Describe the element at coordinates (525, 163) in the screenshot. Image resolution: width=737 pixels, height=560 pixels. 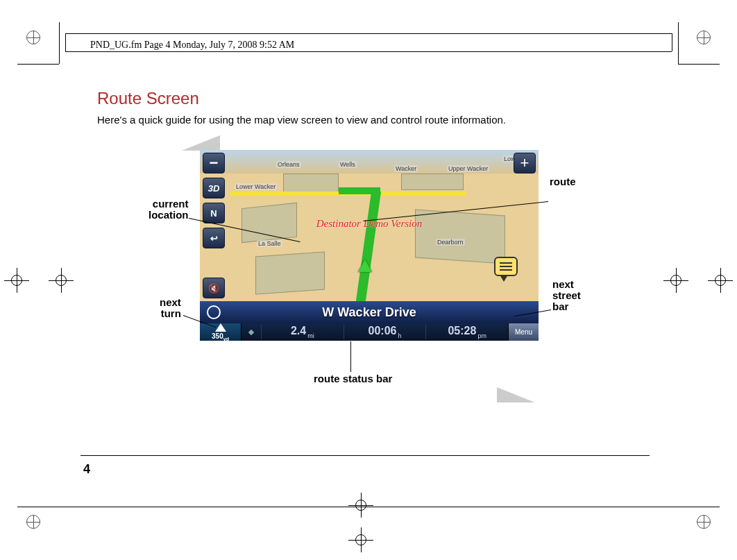
I see `zoom-in-button: +` at that location.